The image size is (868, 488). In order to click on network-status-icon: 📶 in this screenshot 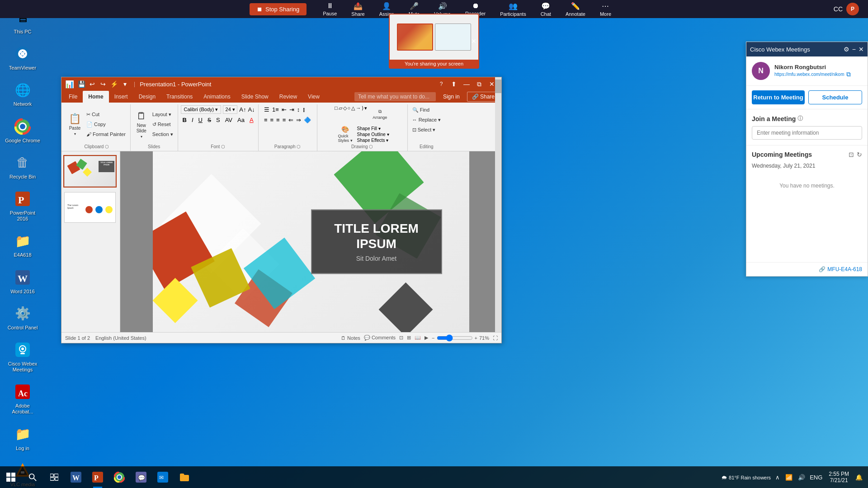, I will do `click(789, 477)`.